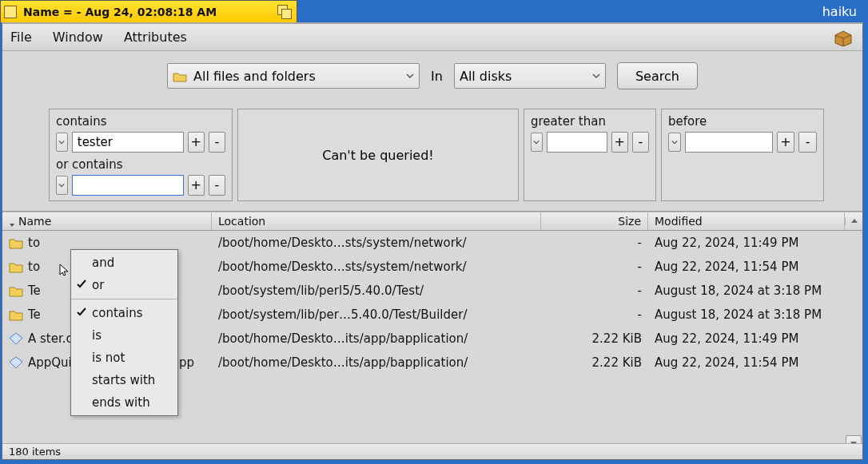 The image size is (868, 464). What do you see at coordinates (285, 12) in the screenshot?
I see `window-zoom-icon` at bounding box center [285, 12].